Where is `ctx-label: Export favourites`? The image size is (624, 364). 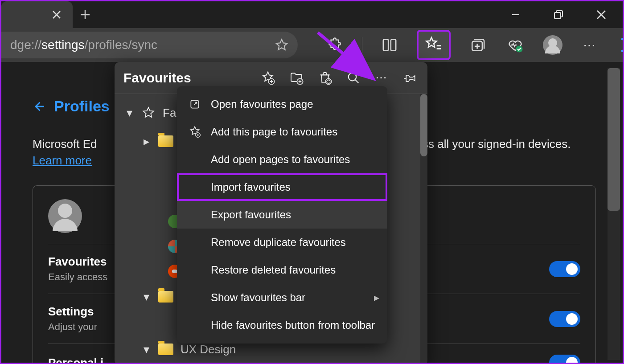 ctx-label: Export favourites is located at coordinates (251, 215).